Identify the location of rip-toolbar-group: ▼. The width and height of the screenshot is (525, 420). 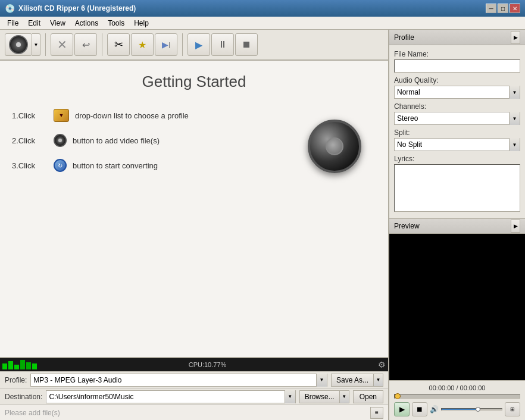
(25, 45).